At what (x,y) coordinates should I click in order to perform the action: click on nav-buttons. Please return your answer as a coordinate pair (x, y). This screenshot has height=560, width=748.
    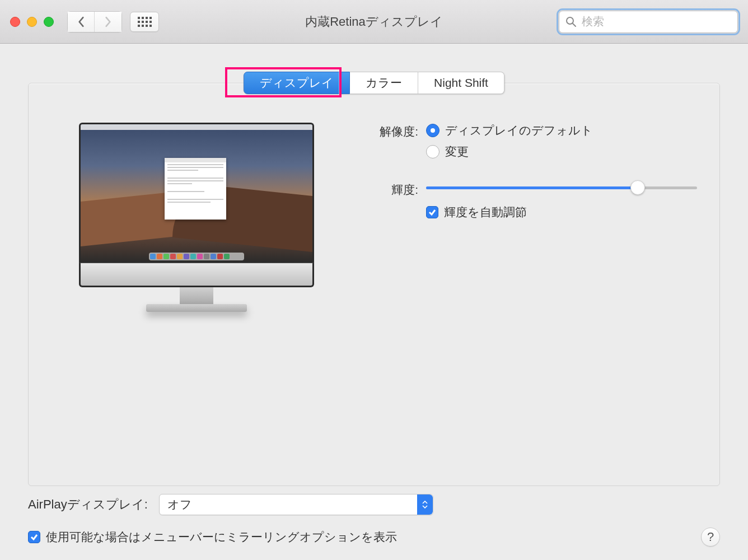
    Looking at the image, I should click on (95, 22).